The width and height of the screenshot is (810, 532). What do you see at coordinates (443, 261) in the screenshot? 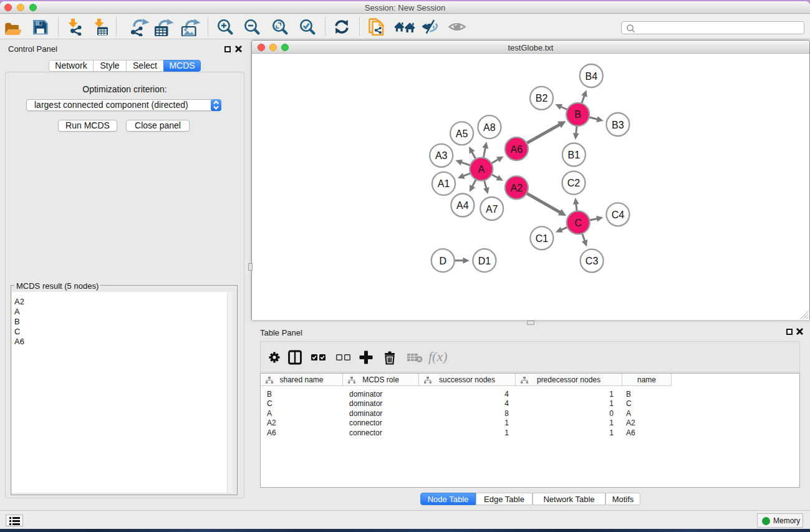
I see `svg-text: D` at bounding box center [443, 261].